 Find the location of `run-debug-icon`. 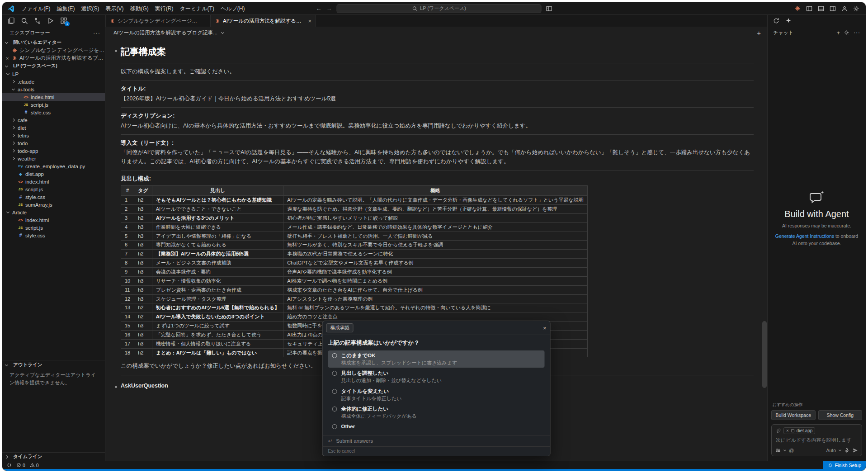

run-debug-icon is located at coordinates (51, 21).